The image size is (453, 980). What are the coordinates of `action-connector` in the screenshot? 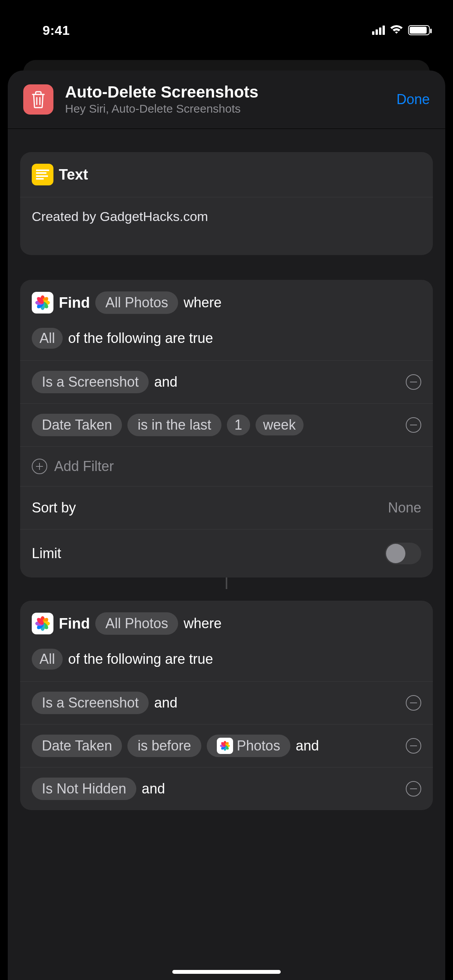 It's located at (226, 583).